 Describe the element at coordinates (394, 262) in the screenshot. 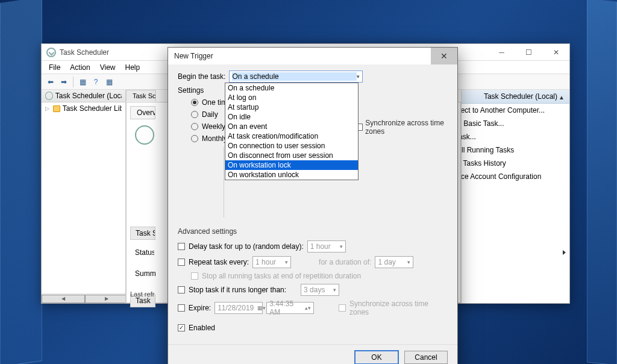

I see `duration-input: 1 day▾` at that location.